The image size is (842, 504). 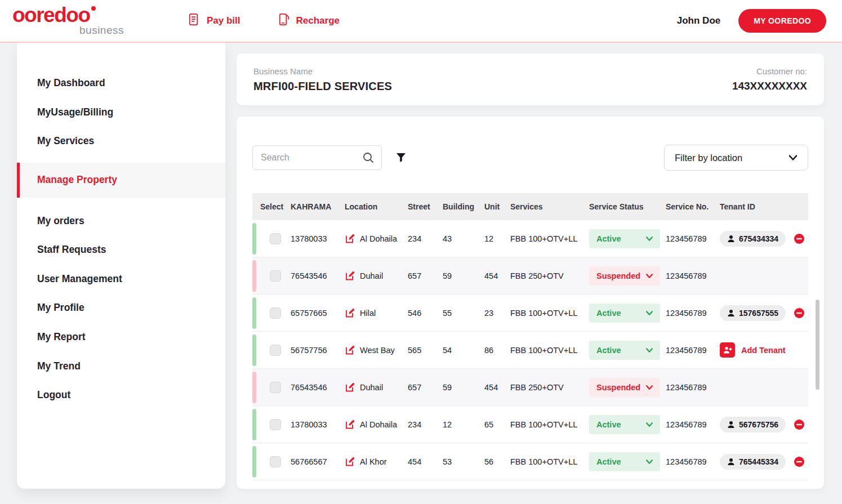 What do you see at coordinates (736, 158) in the screenshot?
I see `filter-by-location-dropdown: Filter by location` at bounding box center [736, 158].